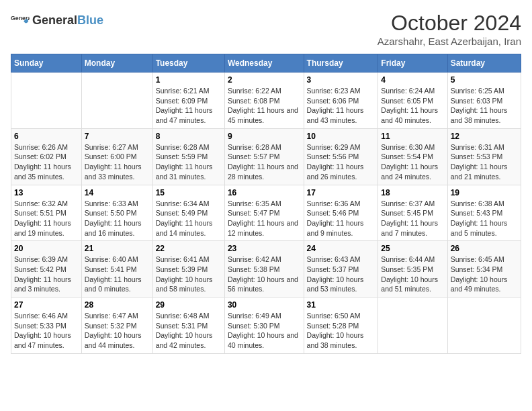  What do you see at coordinates (189, 80) in the screenshot?
I see `day-number: 1` at bounding box center [189, 80].